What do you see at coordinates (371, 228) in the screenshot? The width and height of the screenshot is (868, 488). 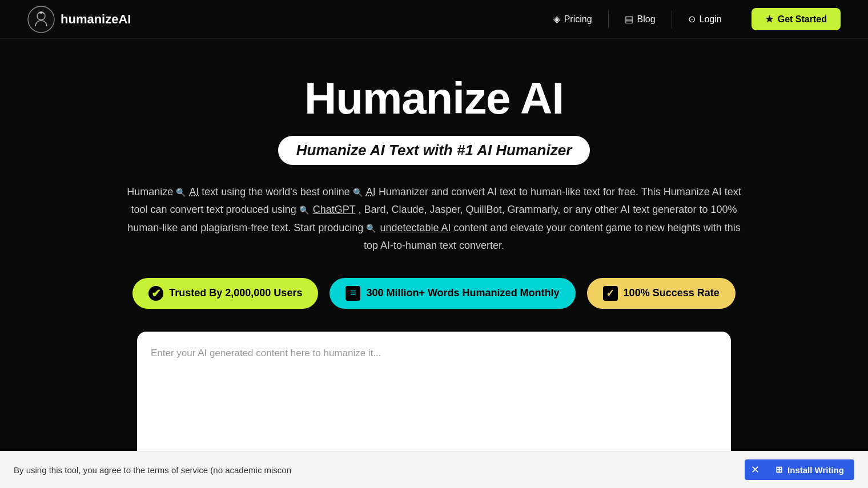 I see `search-icon-4: 🔍` at bounding box center [371, 228].